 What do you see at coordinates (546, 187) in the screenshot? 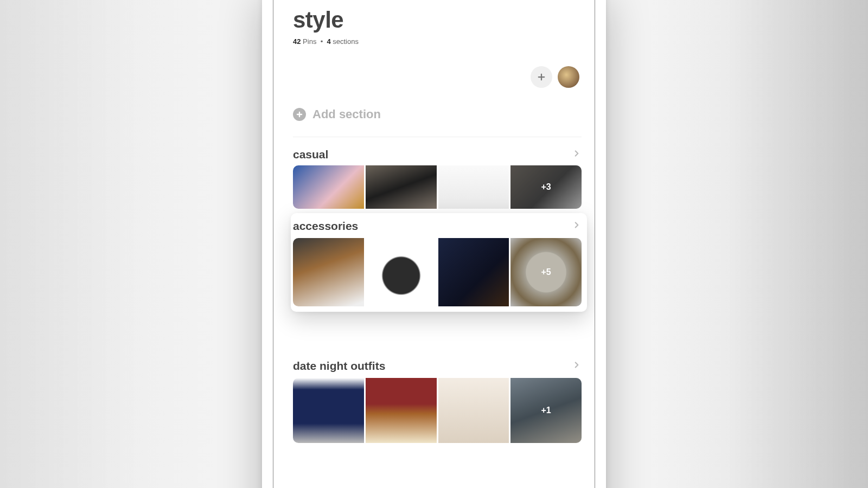
I see `thumbnail-overflow: +3` at bounding box center [546, 187].